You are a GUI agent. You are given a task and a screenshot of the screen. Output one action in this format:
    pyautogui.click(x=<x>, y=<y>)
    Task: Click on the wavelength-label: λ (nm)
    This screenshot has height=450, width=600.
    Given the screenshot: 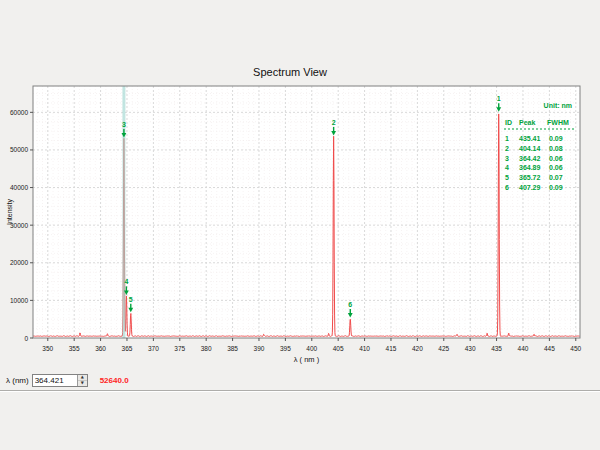 What is the action you would take?
    pyautogui.click(x=18, y=380)
    